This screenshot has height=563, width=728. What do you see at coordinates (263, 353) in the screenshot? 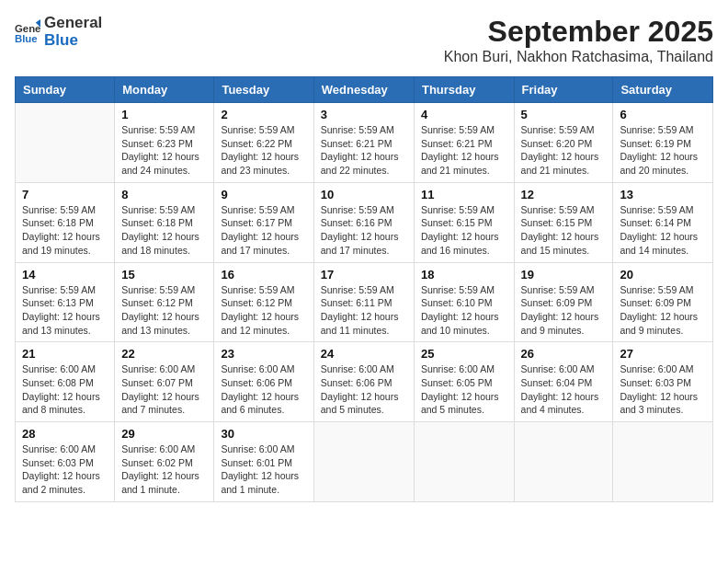
I see `day-number: 23` at bounding box center [263, 353].